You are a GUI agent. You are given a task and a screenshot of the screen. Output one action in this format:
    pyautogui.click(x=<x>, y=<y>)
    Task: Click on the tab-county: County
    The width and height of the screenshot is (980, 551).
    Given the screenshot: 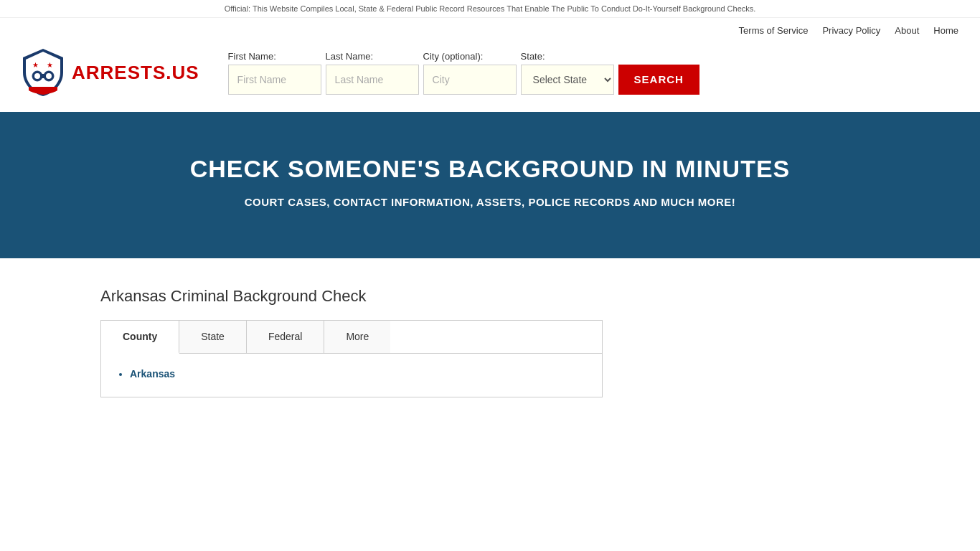 What is the action you would take?
    pyautogui.click(x=141, y=337)
    